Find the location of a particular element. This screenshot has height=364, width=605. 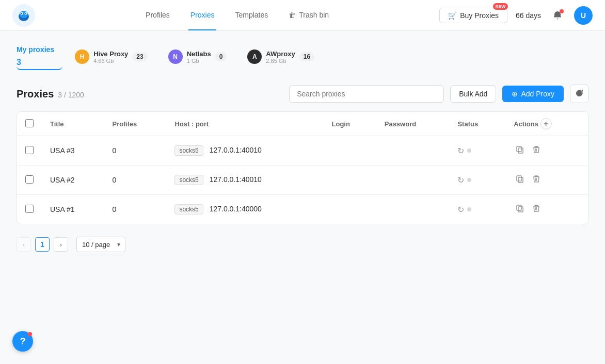

prev-page-button: ‹ is located at coordinates (24, 244).